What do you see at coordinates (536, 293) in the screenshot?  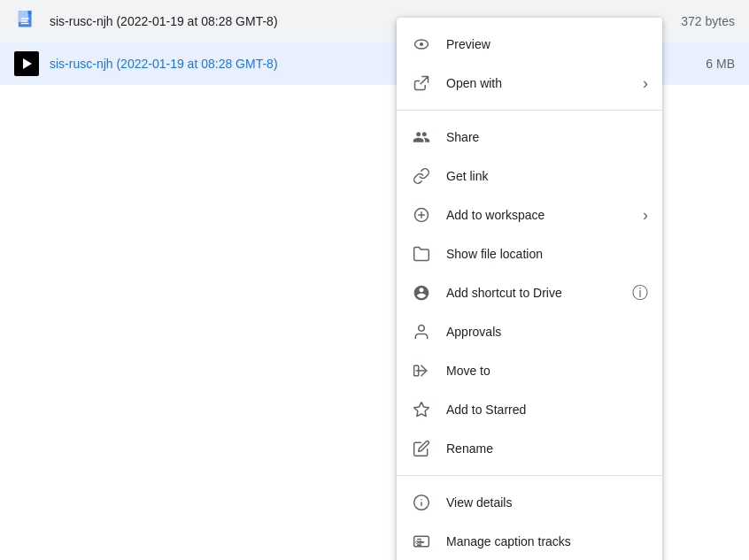 I see `add-shortcut-label: Add shortcut to Drive` at bounding box center [536, 293].